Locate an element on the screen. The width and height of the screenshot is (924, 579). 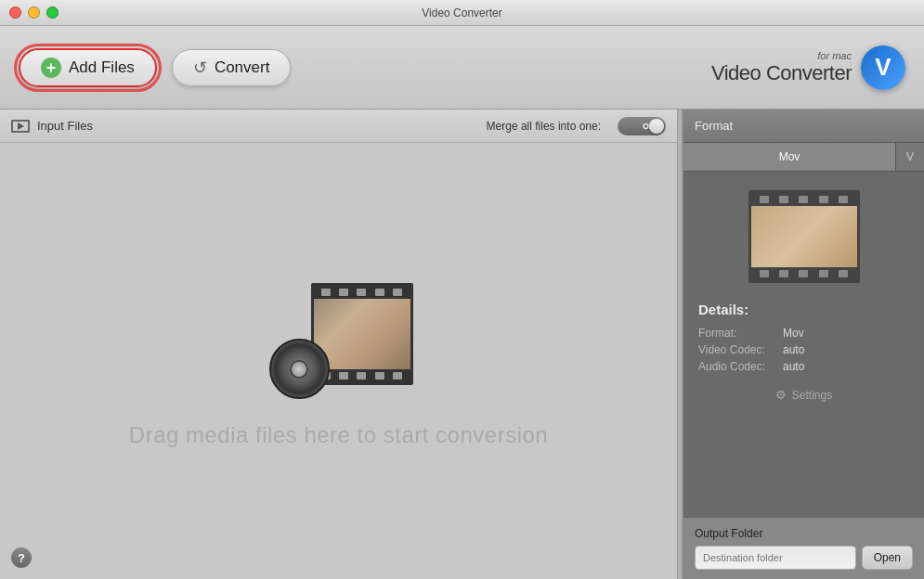
title-bar: Video Converter is located at coordinates (462, 13).